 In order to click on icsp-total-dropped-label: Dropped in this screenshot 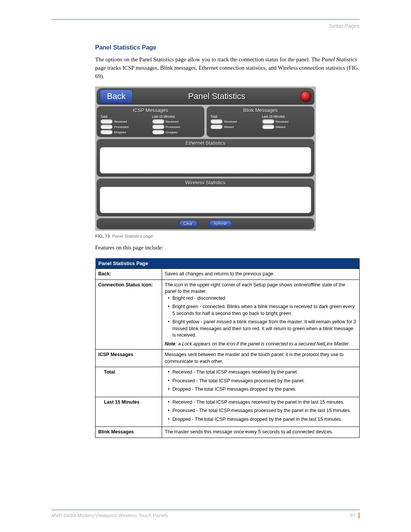, I will do `click(132, 133)`.